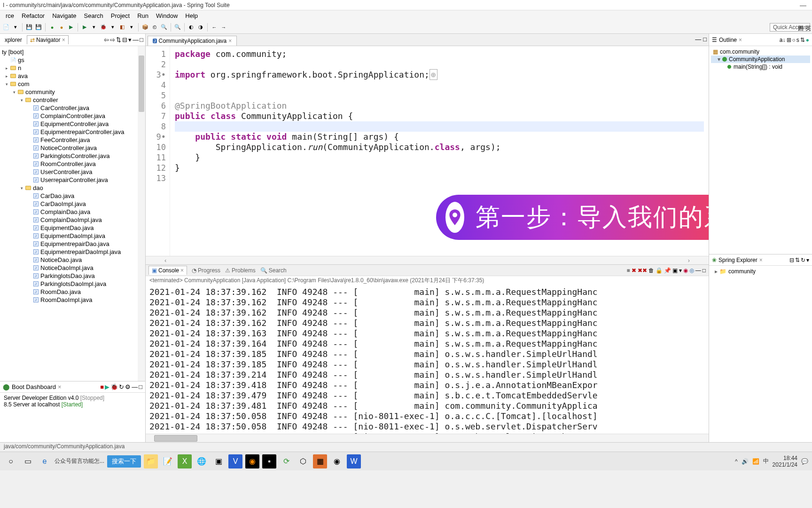  What do you see at coordinates (28, 461) in the screenshot?
I see `task-view-icon: ▭` at bounding box center [28, 461].